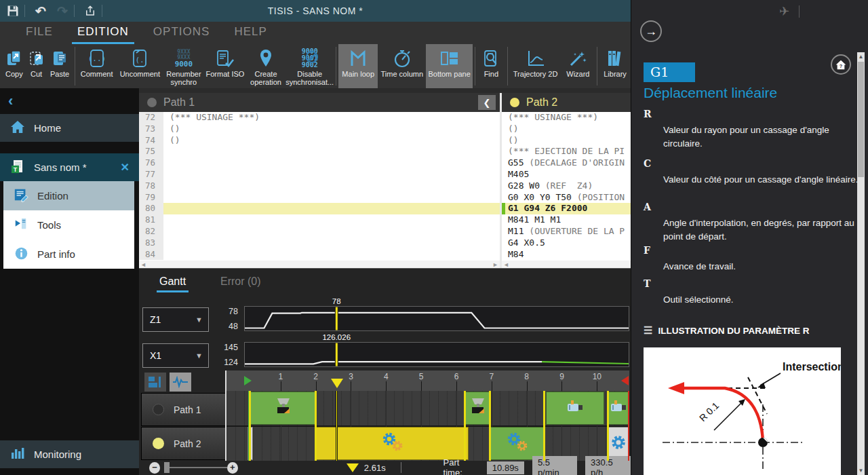  What do you see at coordinates (125, 167) in the screenshot?
I see `close-icon: ✕` at bounding box center [125, 167].